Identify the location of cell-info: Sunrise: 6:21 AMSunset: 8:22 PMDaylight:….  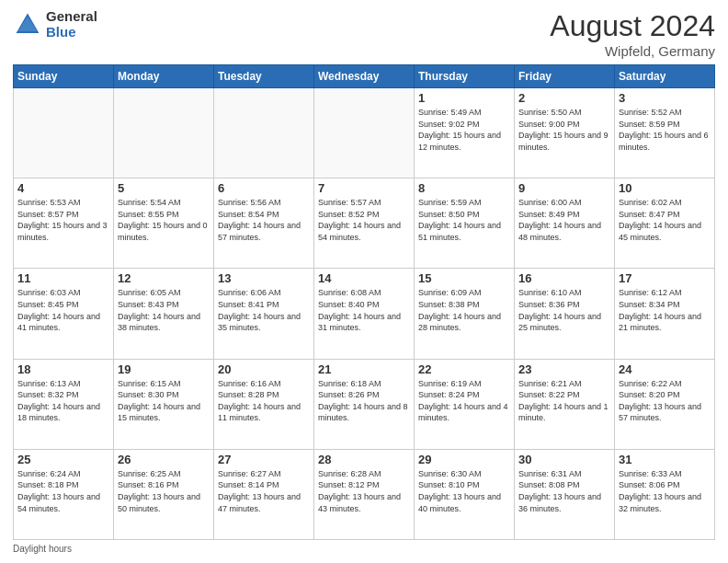
(564, 401).